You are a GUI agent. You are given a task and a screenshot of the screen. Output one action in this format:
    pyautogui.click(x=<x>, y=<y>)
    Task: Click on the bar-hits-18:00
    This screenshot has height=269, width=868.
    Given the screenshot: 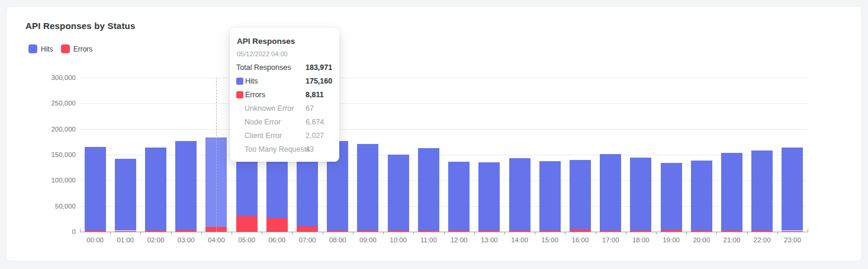 What is the action you would take?
    pyautogui.click(x=641, y=194)
    